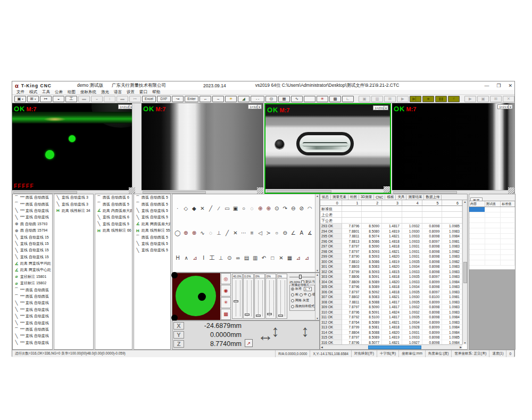 This screenshot has width=532, height=420. What do you see at coordinates (392, 343) in the screenshot?
I see `table-row: 316 OK7.87968.50771.48211.09270.80981.09…` at bounding box center [392, 343].